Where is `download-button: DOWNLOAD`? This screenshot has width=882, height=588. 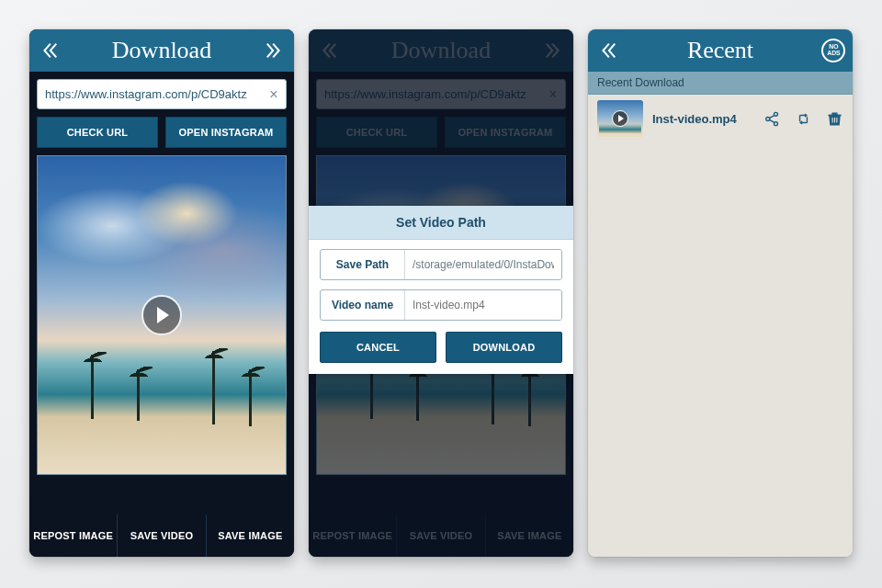 download-button: DOWNLOAD is located at coordinates (503, 347).